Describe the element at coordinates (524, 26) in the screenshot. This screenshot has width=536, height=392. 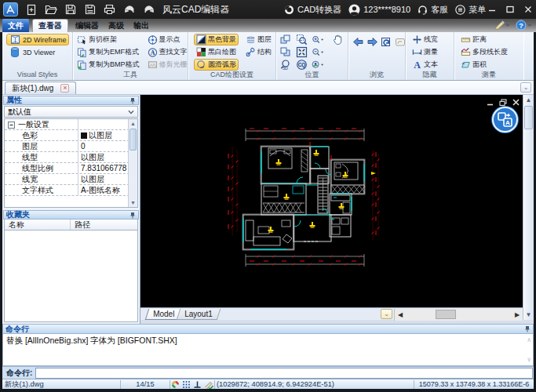
I see `help-button: ?` at that location.